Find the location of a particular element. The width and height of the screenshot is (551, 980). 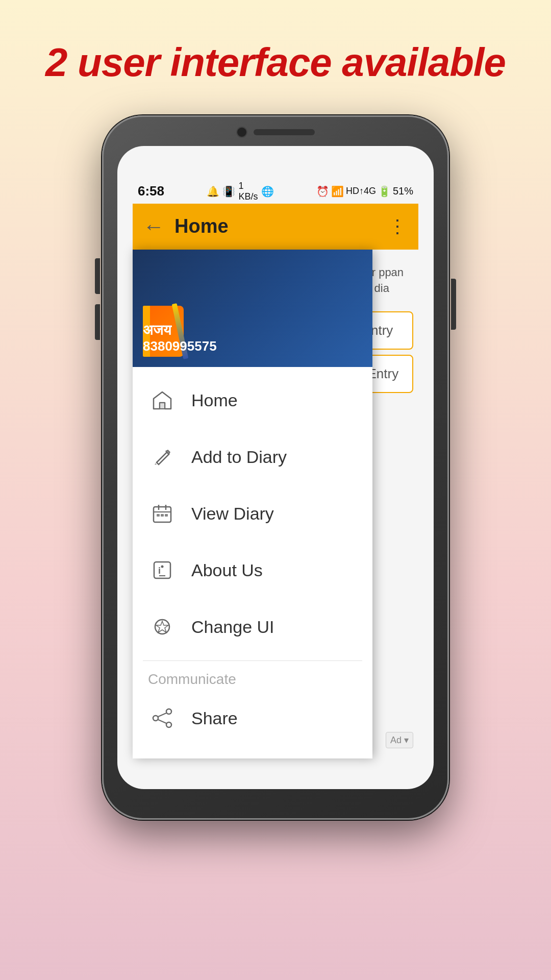

back-button: ← is located at coordinates (154, 227).